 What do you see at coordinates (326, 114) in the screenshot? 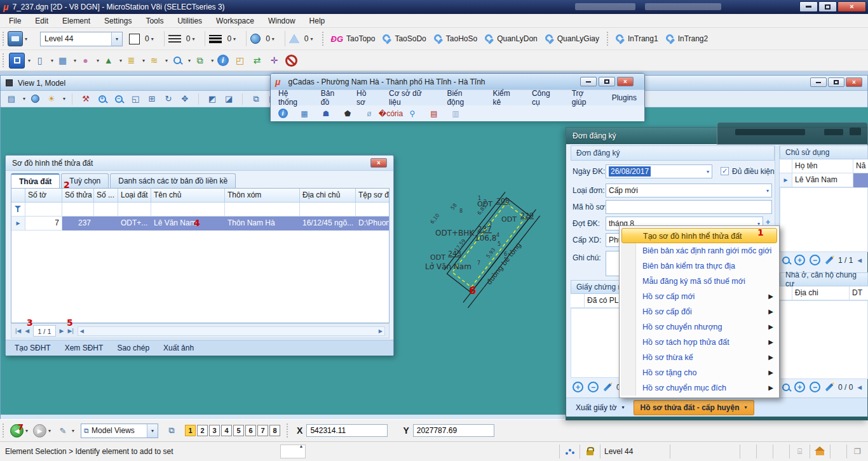
I see `gcadas-users-icon: ☗` at bounding box center [326, 114].